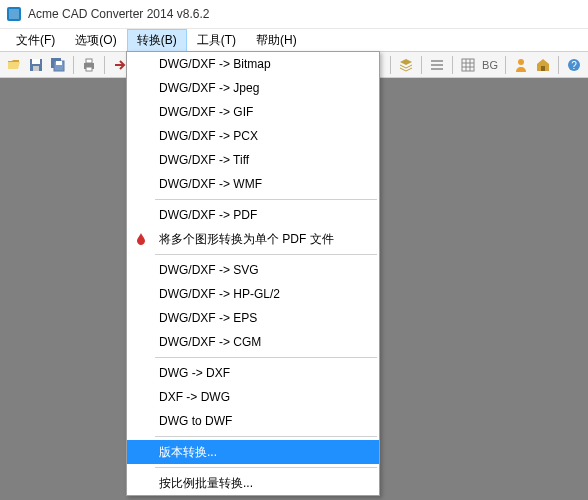  I want to click on dropdown-item-label: DWG/DXF -> CGM, so click(210, 342).